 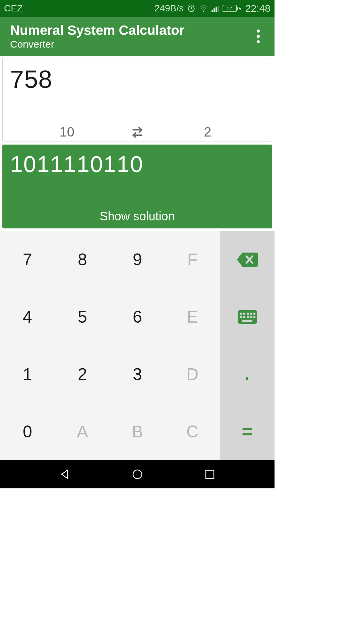 I want to click on equals-button: =, so click(x=247, y=431).